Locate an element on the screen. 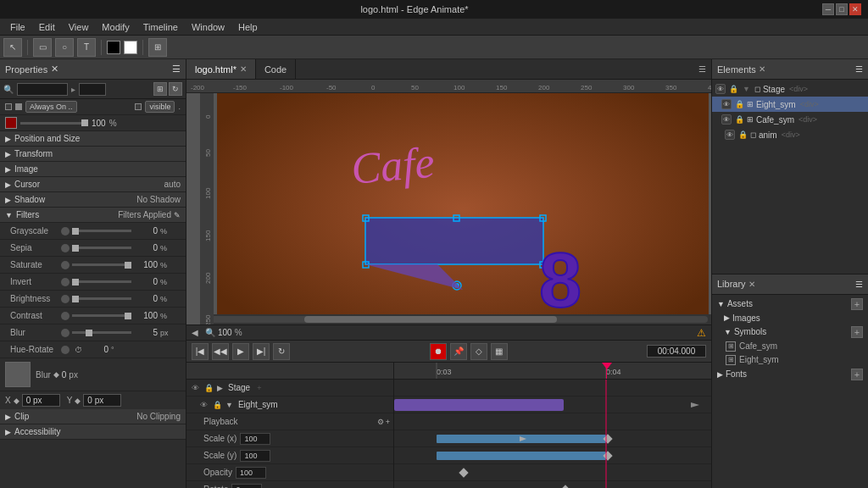 The width and height of the screenshot is (868, 488). pin-button: 📌 is located at coordinates (459, 352).